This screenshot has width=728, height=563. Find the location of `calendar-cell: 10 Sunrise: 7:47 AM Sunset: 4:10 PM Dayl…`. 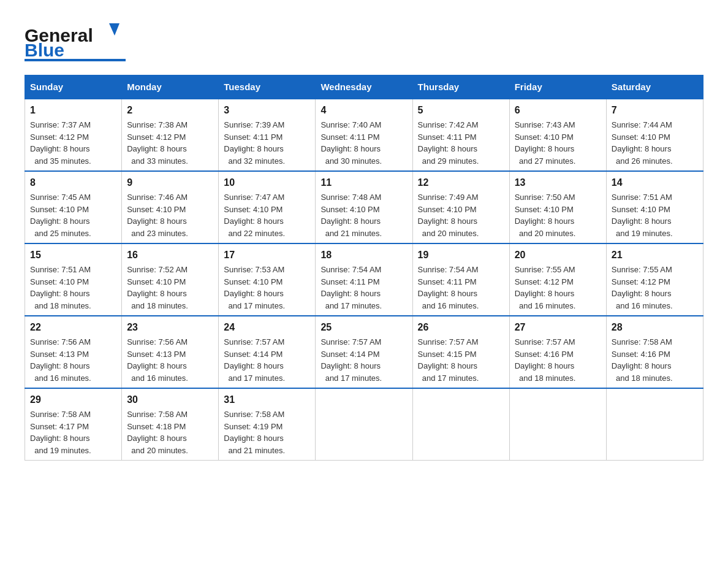

calendar-cell: 10 Sunrise: 7:47 AM Sunset: 4:10 PM Dayl… is located at coordinates (267, 207).